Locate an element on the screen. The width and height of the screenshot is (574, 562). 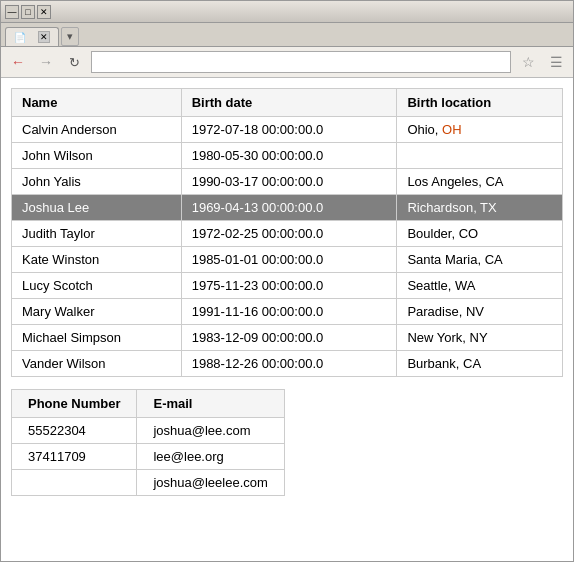
contact-birthlocation: Seattle, WA is located at coordinates (480, 286).